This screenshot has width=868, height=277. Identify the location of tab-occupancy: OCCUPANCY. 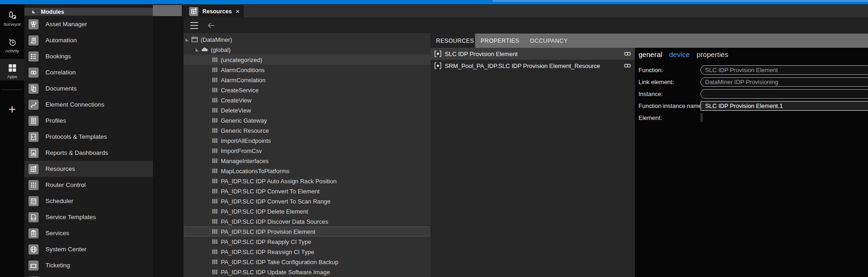
(549, 41).